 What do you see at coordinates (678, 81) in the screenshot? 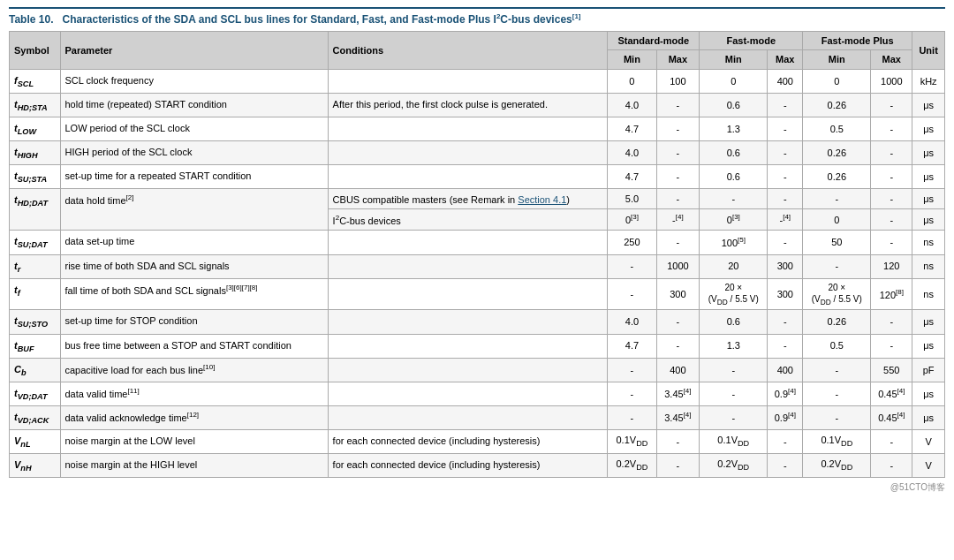
I see `cell-value: 100` at bounding box center [678, 81].